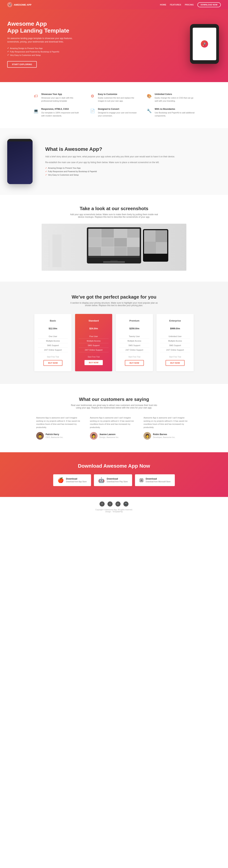  What do you see at coordinates (41, 52) in the screenshot?
I see `hero-bullet-2: Fully Responsive and Powered by Bootstra…` at bounding box center [41, 52].